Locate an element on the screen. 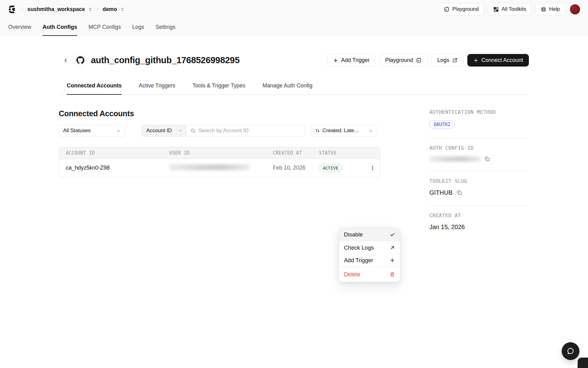 This screenshot has width=588, height=368. user-avatar is located at coordinates (575, 9).